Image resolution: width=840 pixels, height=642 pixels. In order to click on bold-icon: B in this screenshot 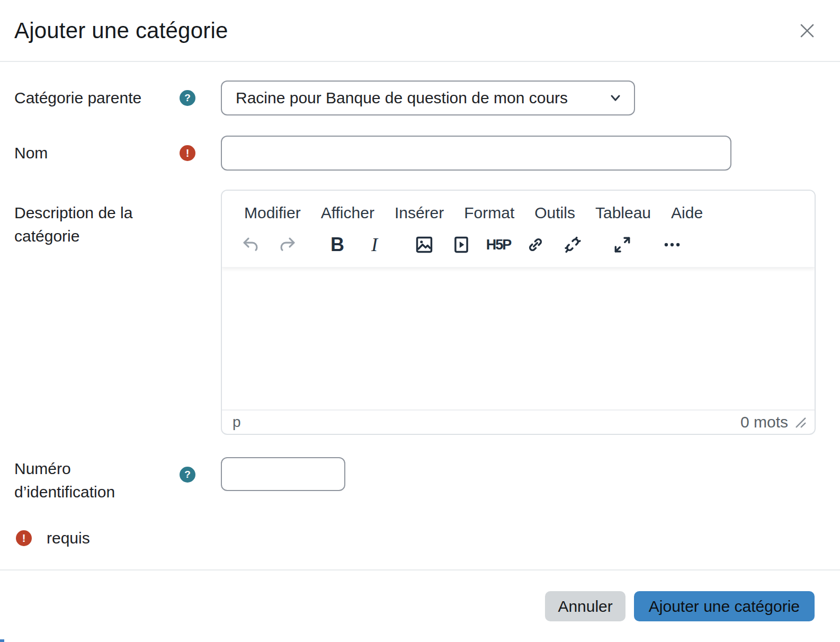, I will do `click(337, 245)`.